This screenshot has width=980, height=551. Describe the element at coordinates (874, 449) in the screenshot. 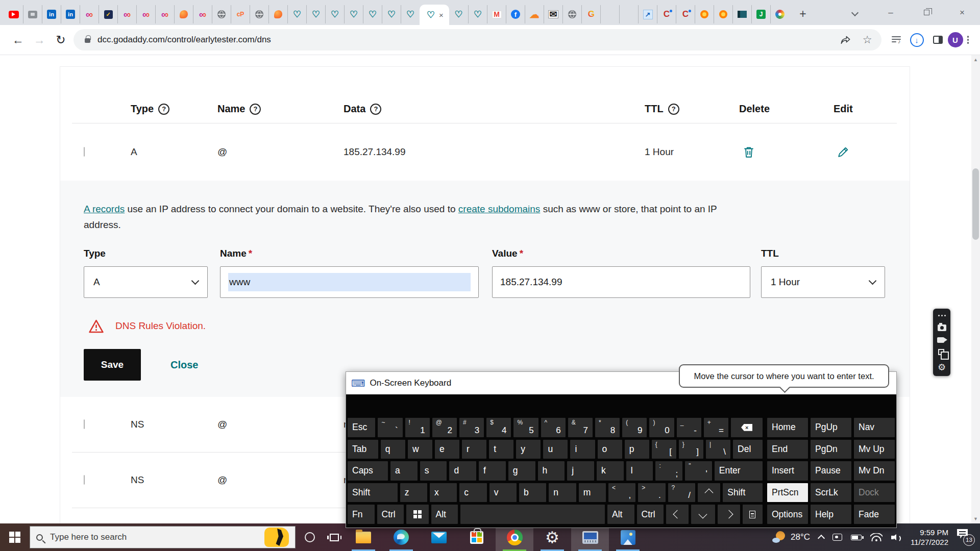

I see `key-mv-up: Mv Up` at that location.